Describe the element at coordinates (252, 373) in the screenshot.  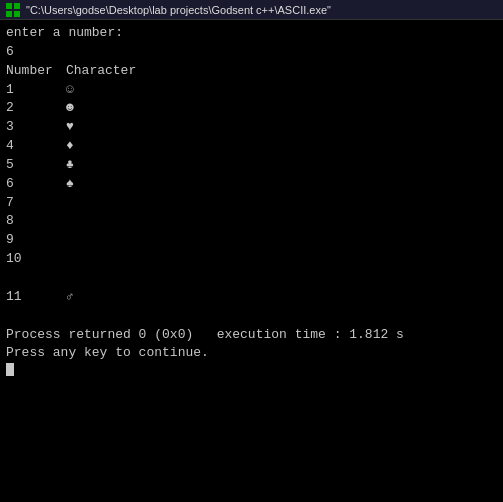
I see `cursor-line` at that location.